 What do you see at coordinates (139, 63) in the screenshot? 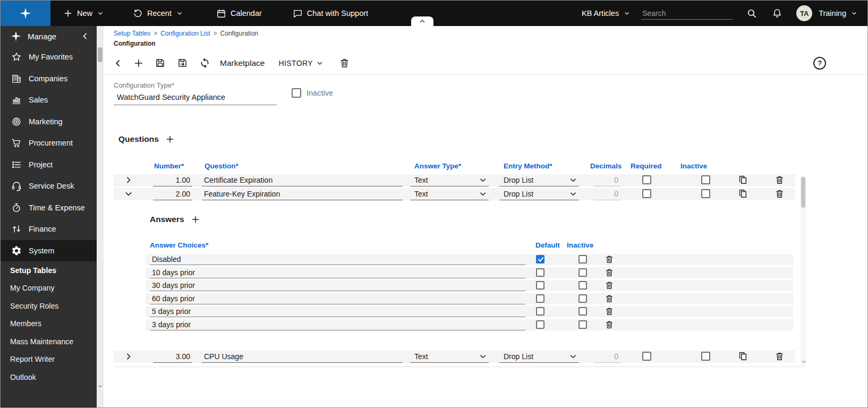
I see `add-record-icon` at bounding box center [139, 63].